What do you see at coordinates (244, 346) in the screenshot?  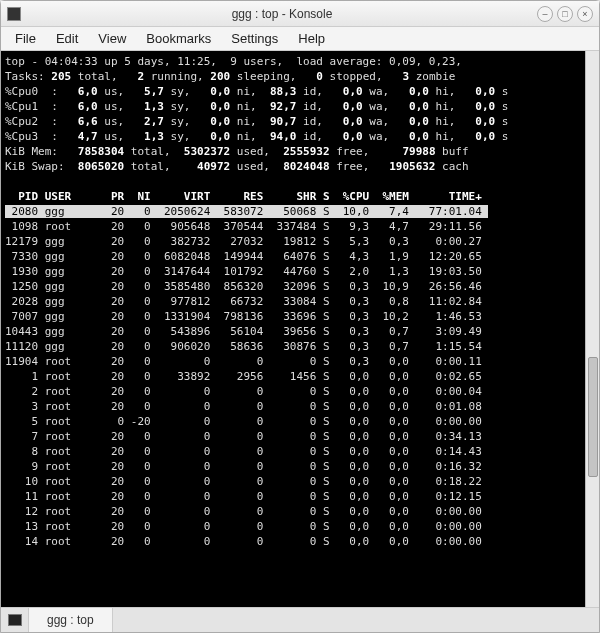 I see `process-row: 11120 ggg 20 0 906020 58636 30876 S 0,3 …` at bounding box center [244, 346].